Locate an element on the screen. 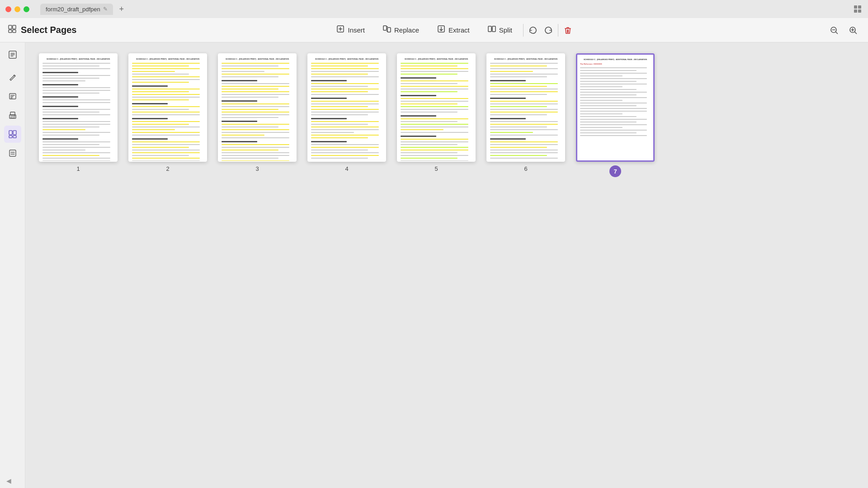 The width and height of the screenshot is (868, 488). sidebar-item-layers is located at coordinates (13, 153).